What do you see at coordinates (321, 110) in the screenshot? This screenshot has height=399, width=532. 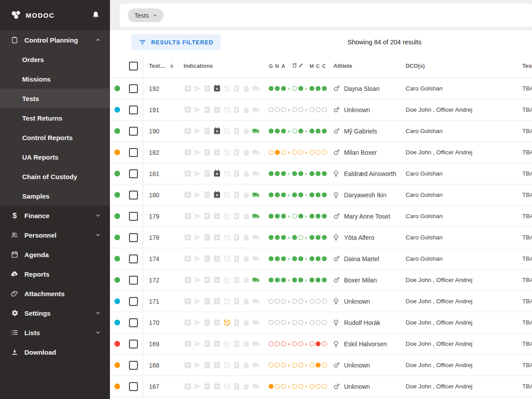 I see `table-row: 191››♂UnknownDoe John , Officer AndrejTB…` at bounding box center [321, 110].